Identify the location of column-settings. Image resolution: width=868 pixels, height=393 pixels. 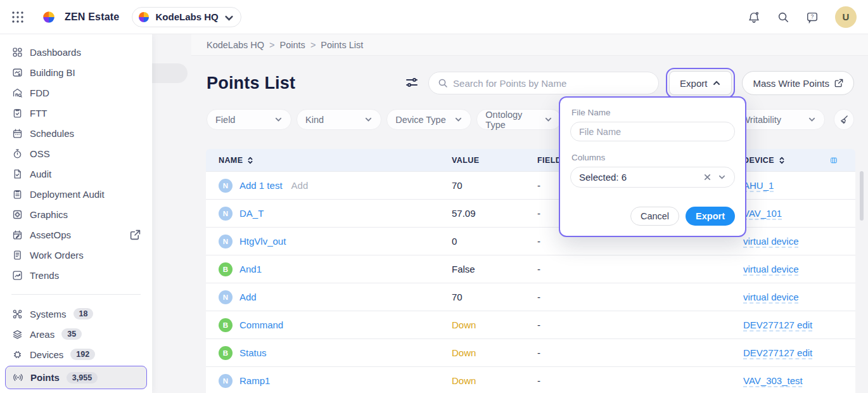
(843, 160).